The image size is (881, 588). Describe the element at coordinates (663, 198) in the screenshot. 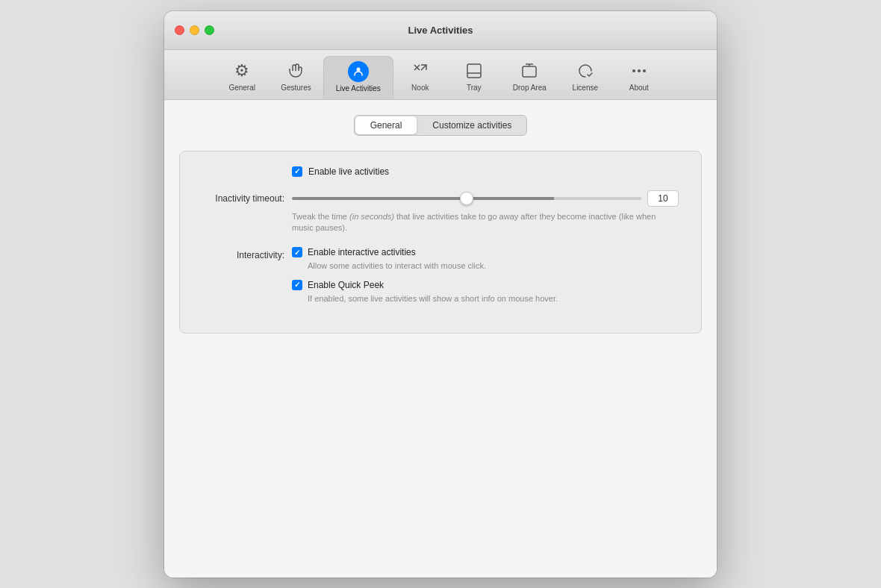

I see `slider-value: 10` at that location.